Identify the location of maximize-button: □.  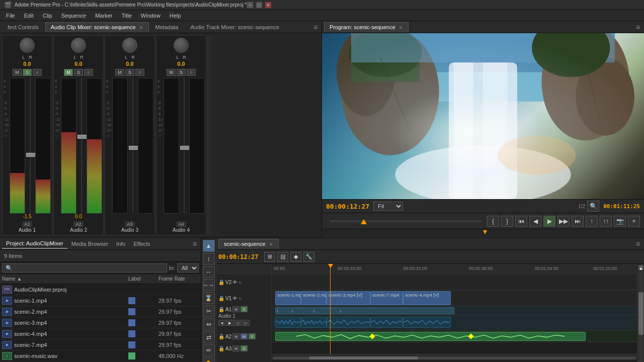
(259, 5).